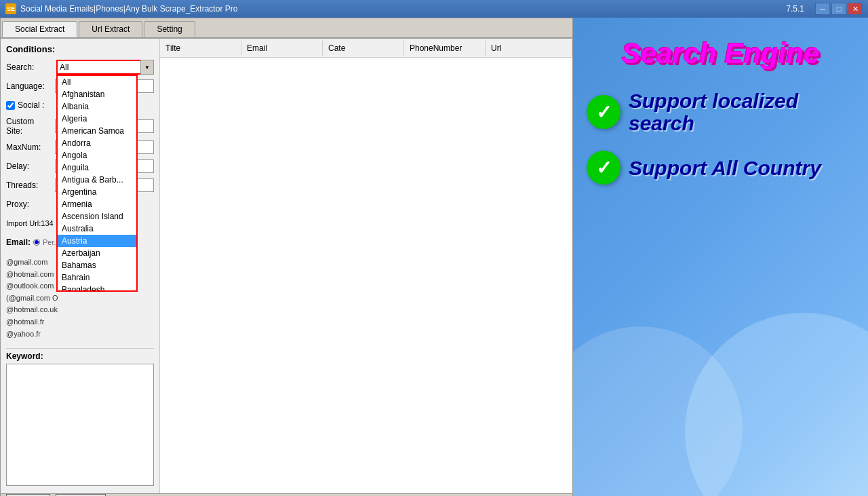 This screenshot has width=868, height=496. I want to click on window-controls: ─ □ ✕, so click(839, 9).